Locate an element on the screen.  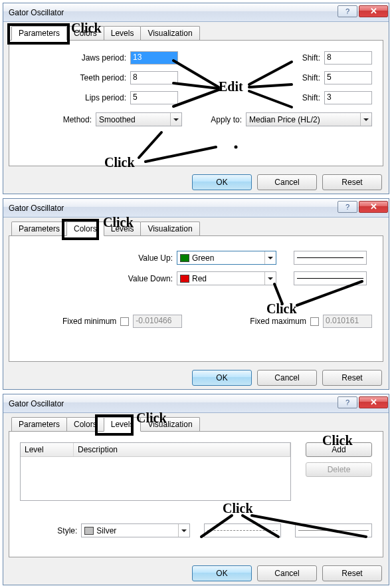
fixed-maximum-checkbox is located at coordinates (315, 322).